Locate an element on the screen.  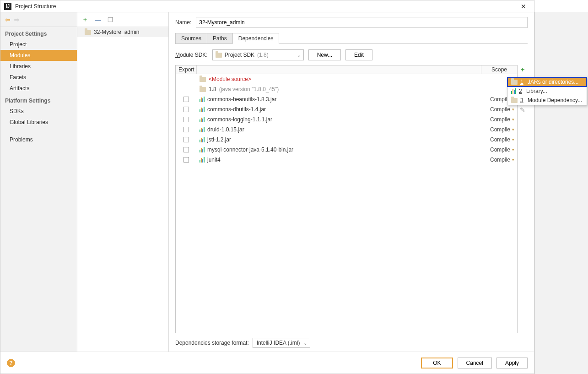
close-button: ✕ is located at coordinates (523, 6).